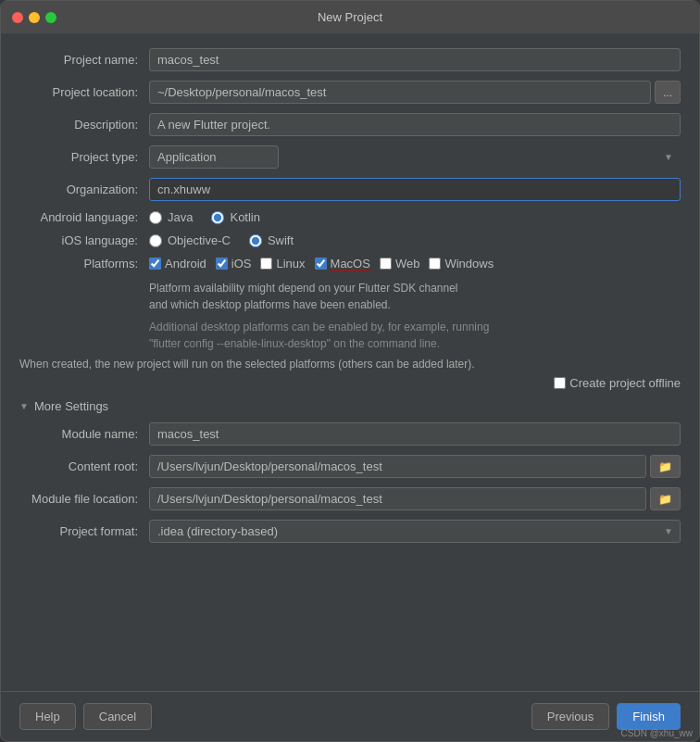 This screenshot has width=700, height=742. Describe the element at coordinates (415, 189) in the screenshot. I see `organization-field` at that location.